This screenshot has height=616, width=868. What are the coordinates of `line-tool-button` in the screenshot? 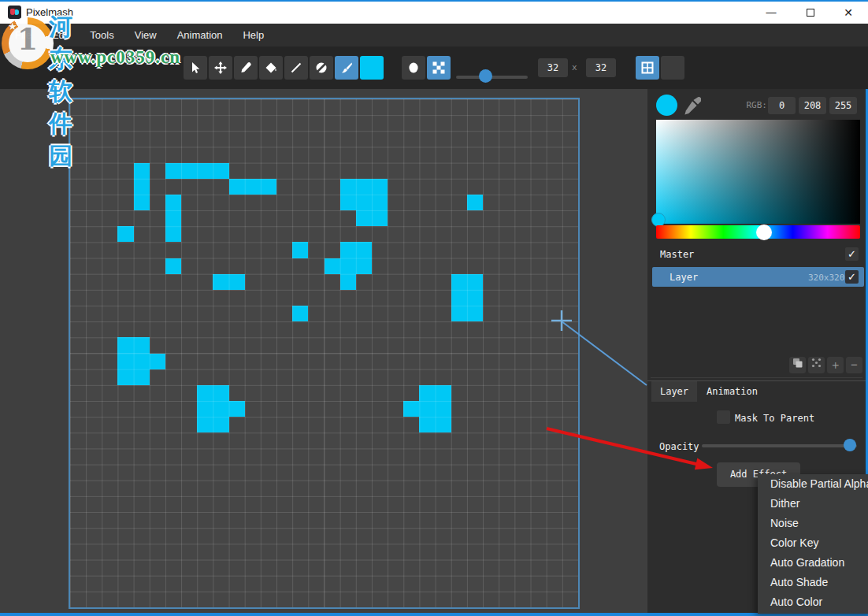 It's located at (296, 68).